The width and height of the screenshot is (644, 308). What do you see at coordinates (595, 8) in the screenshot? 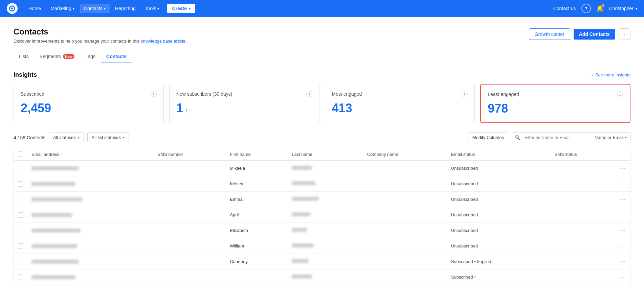
I see `nav-right: Contact us ? 🔔 Christopher ▾` at bounding box center [595, 8].